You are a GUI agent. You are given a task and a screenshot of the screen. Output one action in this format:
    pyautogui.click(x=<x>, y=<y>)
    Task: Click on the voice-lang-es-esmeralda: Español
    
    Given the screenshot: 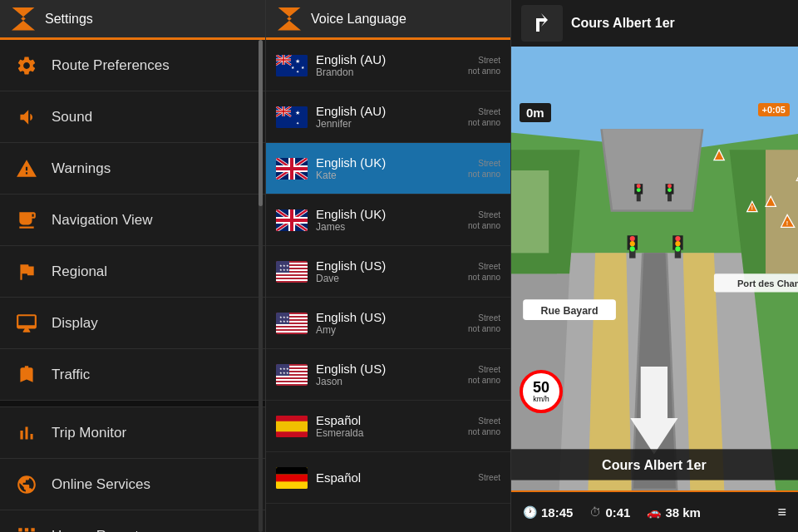 What is the action you would take?
    pyautogui.click(x=392, y=421)
    